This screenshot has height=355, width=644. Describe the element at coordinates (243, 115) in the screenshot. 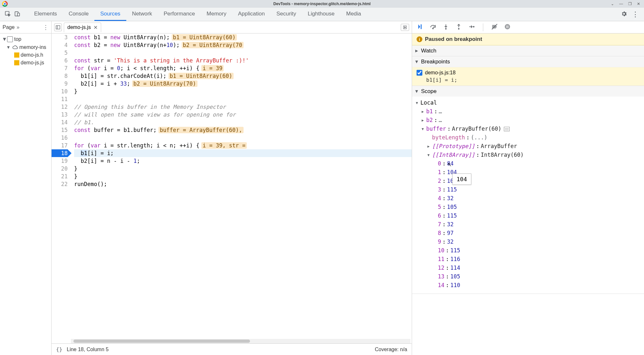

I see `code-line: // will open the same view as for openin…` at that location.